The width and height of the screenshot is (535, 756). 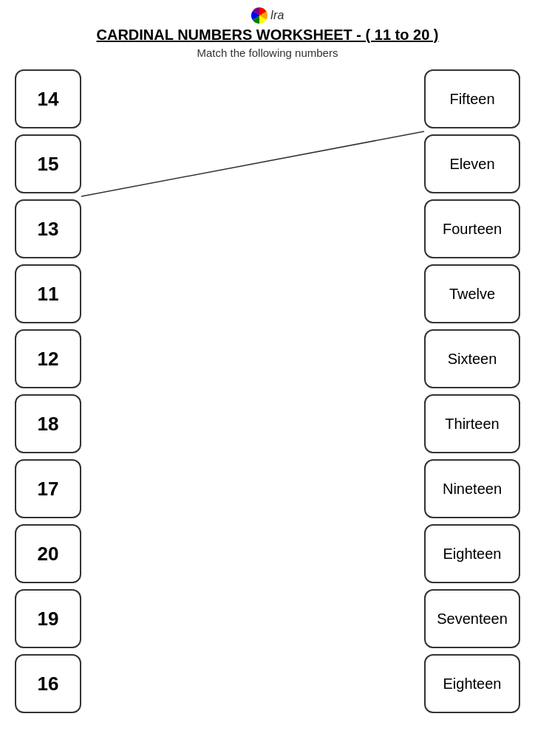 I want to click on number-box-19: 19, so click(x=48, y=619).